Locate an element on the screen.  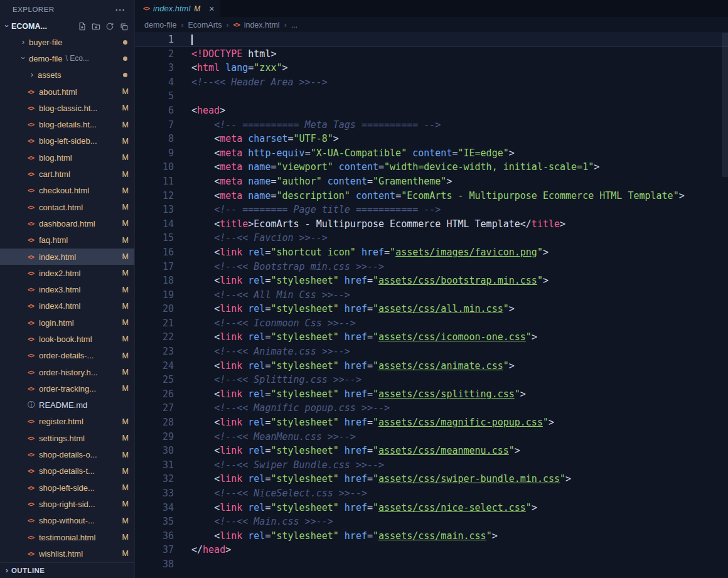
line-number: 3 is located at coordinates (154, 68).